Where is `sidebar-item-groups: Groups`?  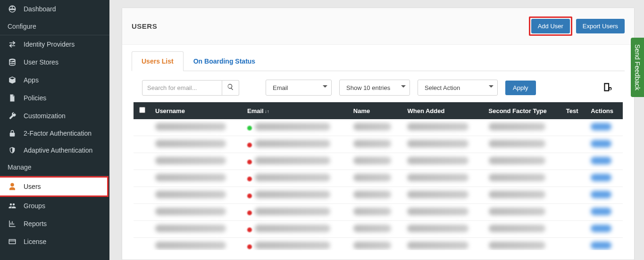 sidebar-item-groups: Groups is located at coordinates (55, 206).